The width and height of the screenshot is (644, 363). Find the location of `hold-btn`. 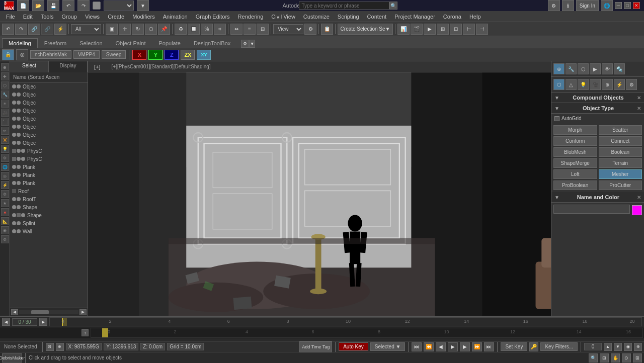

hold-btn is located at coordinates (97, 6).